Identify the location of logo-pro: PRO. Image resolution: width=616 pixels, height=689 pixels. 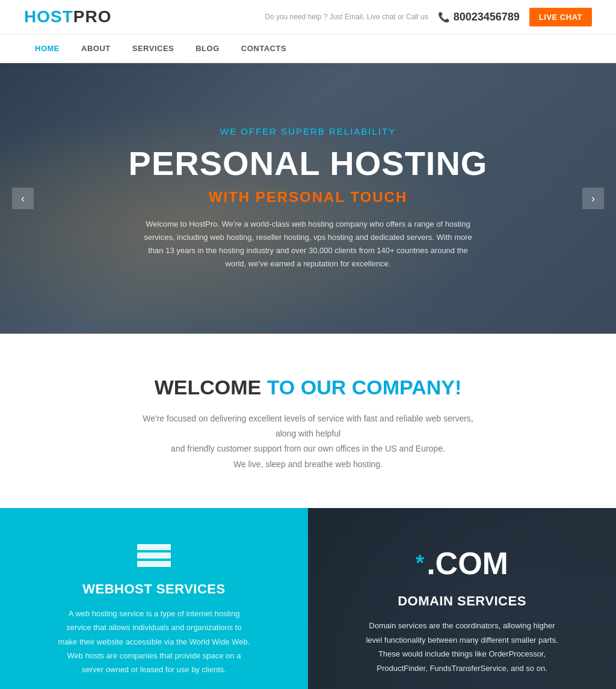
(93, 17).